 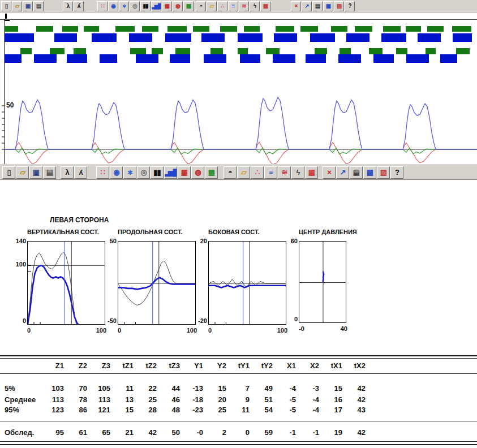 What do you see at coordinates (151, 232) in the screenshot?
I see `longitudinal-component-title: ПРОДОЛЬНАЯ СОСТ.` at bounding box center [151, 232].